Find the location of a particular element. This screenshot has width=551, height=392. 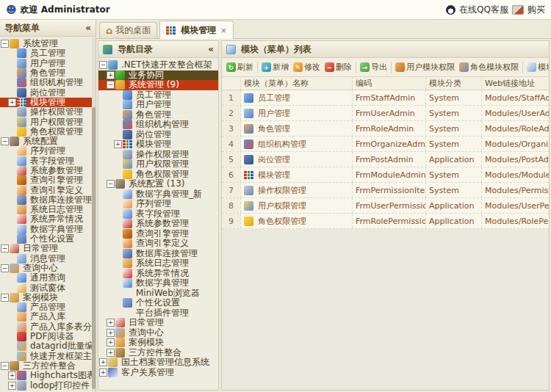

tree-item: +案例模块 is located at coordinates (159, 343).